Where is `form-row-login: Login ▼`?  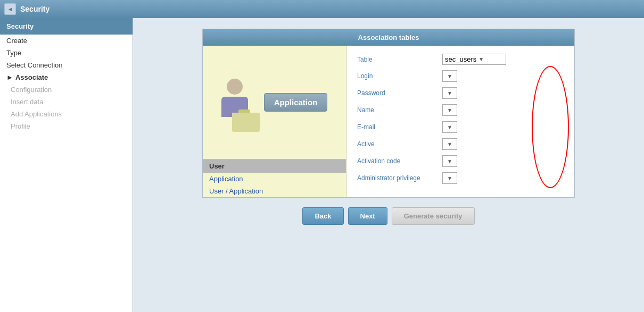 form-row-login: Login ▼ is located at coordinates (460, 76).